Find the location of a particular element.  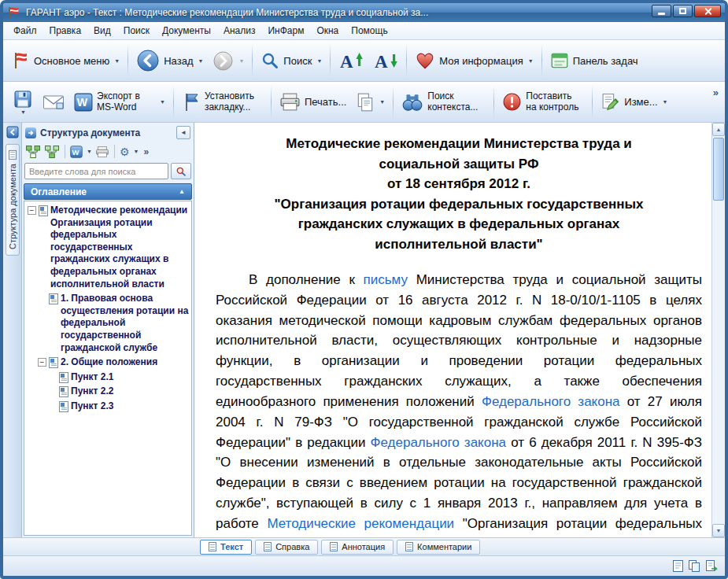

menu-item: Правка is located at coordinates (66, 31).